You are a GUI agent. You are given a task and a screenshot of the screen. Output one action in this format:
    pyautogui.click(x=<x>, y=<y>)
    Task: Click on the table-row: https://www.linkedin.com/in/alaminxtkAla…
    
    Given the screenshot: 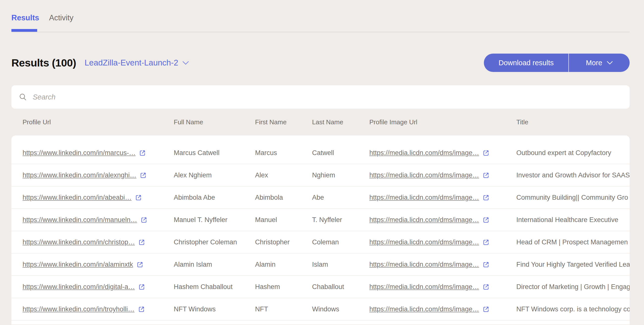 What is the action you would take?
    pyautogui.click(x=320, y=265)
    